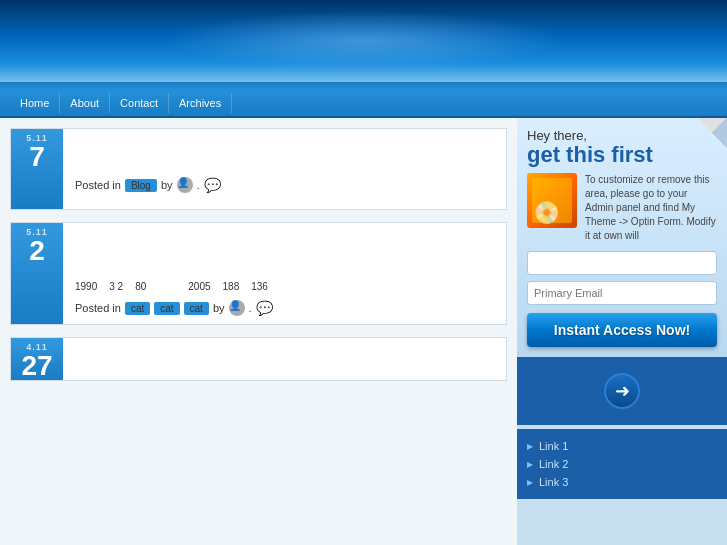  Describe the element at coordinates (36, 366) in the screenshot. I see `post-day: 27` at that location.